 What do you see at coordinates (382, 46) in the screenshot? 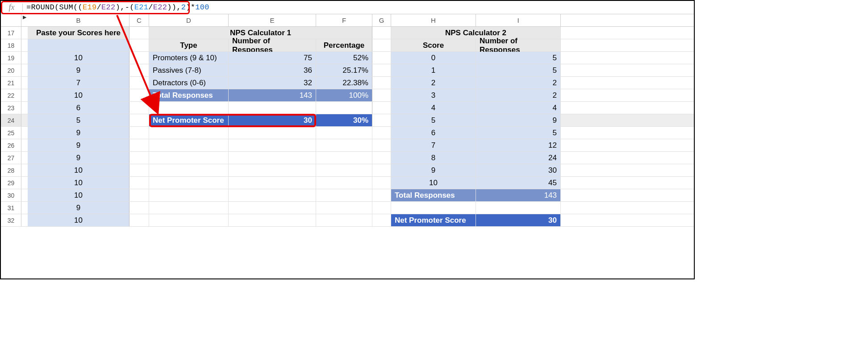
I see `cell-g18` at bounding box center [382, 46].